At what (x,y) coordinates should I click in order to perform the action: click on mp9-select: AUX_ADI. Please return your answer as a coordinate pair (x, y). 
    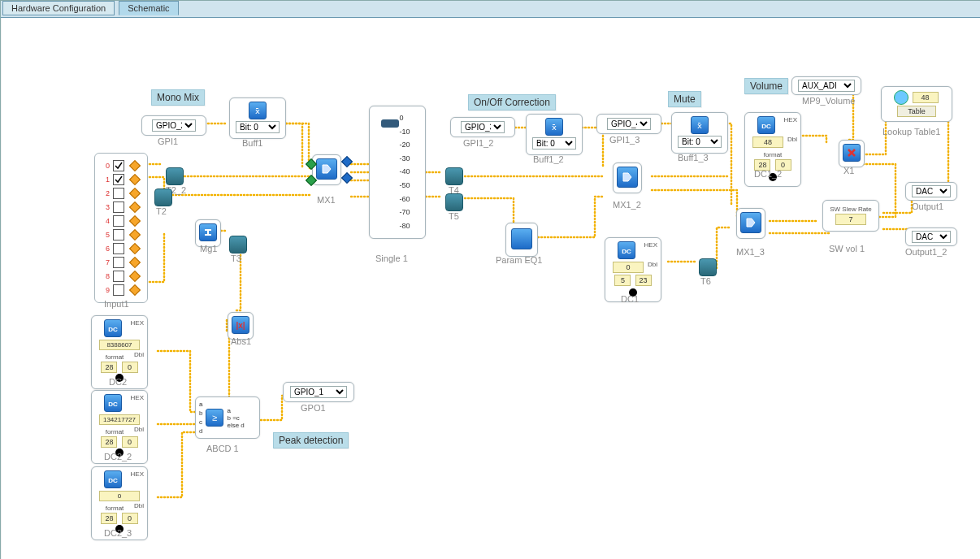
    Looking at the image, I should click on (826, 86).